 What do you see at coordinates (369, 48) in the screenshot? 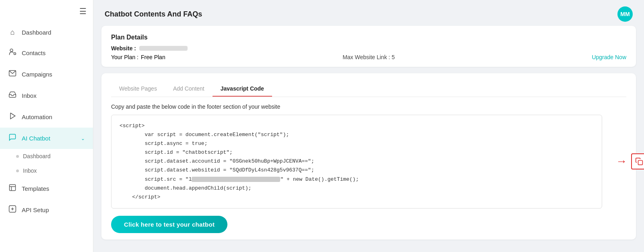
I see `website-row: Website :` at bounding box center [369, 48].